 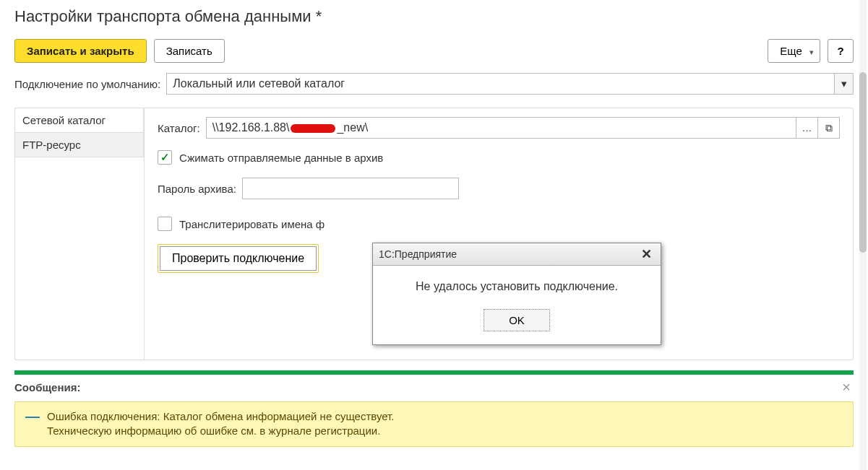 What do you see at coordinates (220, 416) in the screenshot?
I see `message-line-1: Ошибка подключения: Каталог обмена инфор…` at bounding box center [220, 416].